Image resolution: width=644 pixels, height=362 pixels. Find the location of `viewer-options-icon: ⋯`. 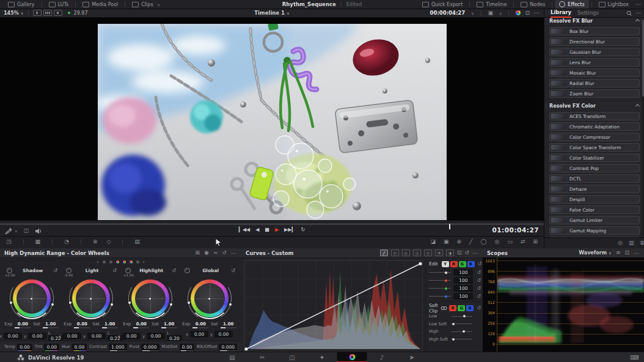

viewer-options-icon: ⋯ is located at coordinates (537, 13).